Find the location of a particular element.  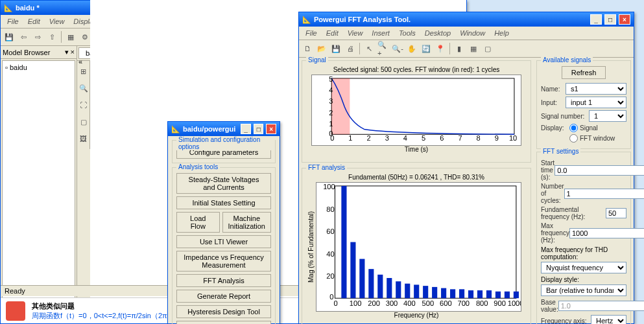

tree-root: baidu is located at coordinates (18, 67).